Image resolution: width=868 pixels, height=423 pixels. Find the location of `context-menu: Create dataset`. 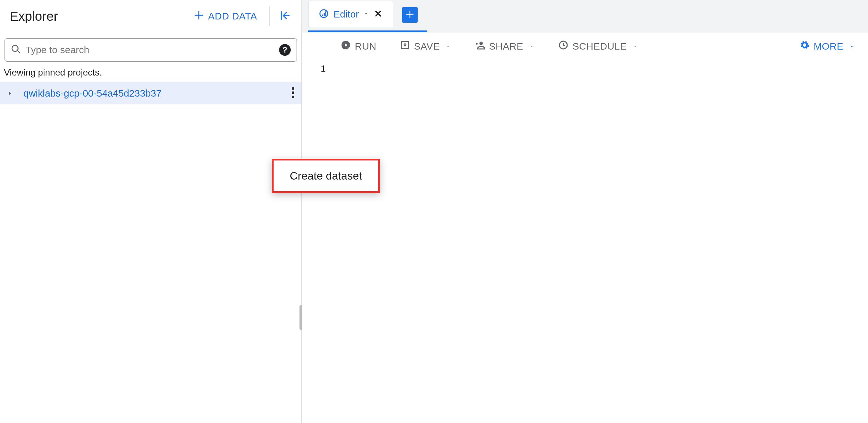

context-menu: Create dataset is located at coordinates (326, 176).